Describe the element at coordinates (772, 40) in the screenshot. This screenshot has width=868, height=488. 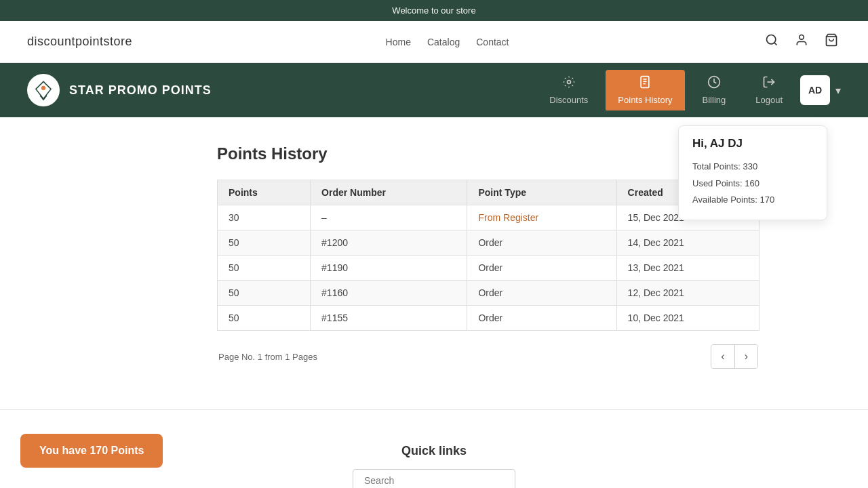
I see `search-icon` at that location.